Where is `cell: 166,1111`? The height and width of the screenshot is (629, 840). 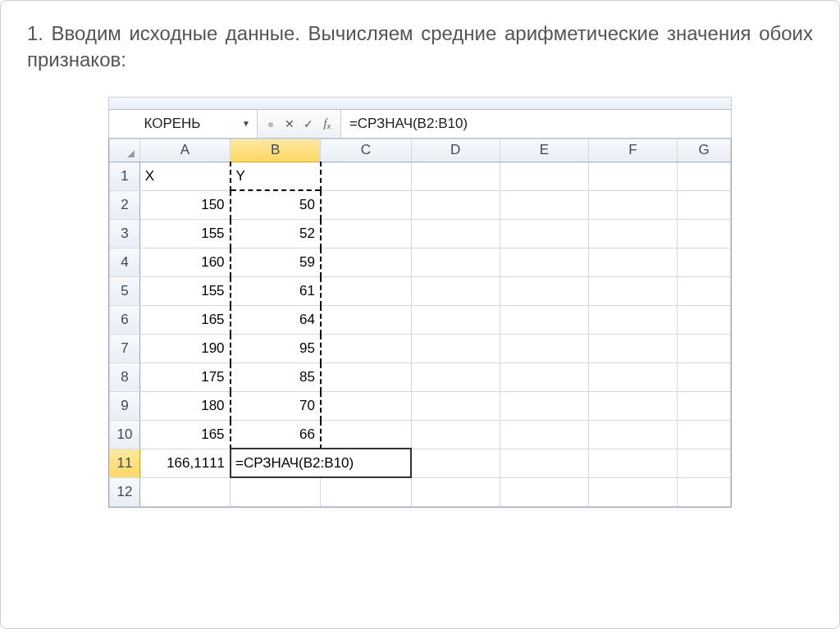 cell: 166,1111 is located at coordinates (185, 463).